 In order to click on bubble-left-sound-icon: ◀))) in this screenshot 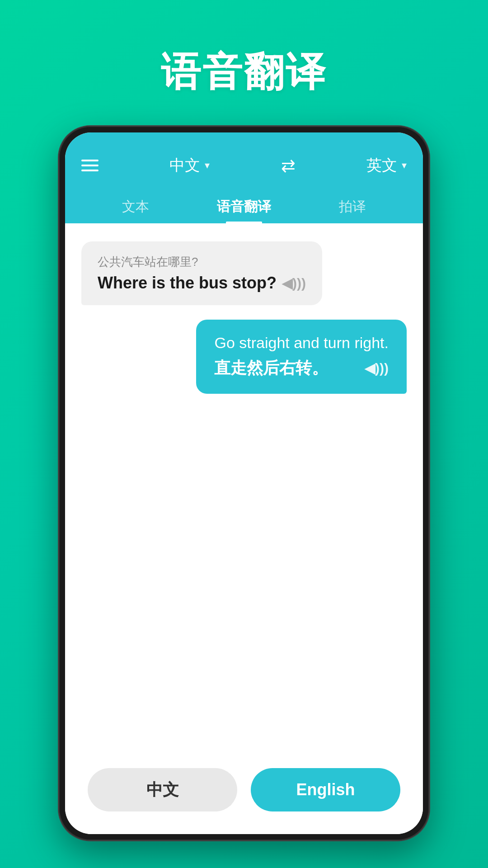, I will do `click(294, 283)`.